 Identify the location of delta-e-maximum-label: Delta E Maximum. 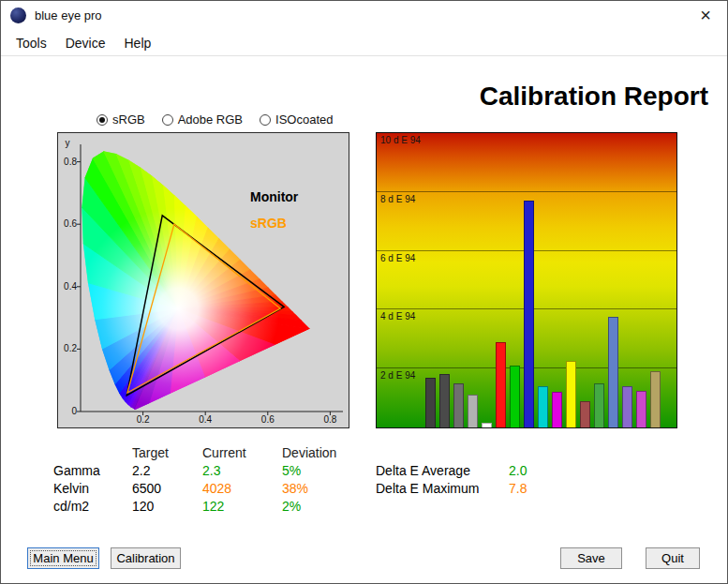
(442, 488).